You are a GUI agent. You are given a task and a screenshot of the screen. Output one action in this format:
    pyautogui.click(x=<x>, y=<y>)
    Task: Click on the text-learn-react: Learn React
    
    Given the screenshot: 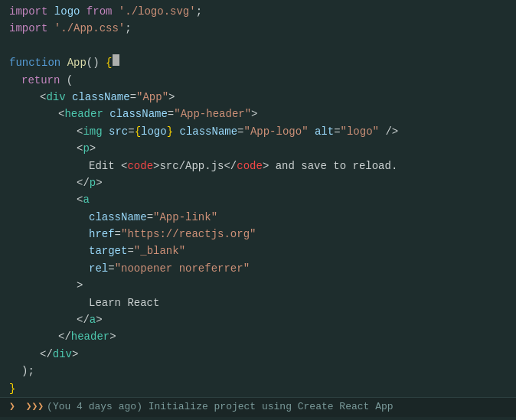 What is the action you would take?
    pyautogui.click(x=124, y=303)
    